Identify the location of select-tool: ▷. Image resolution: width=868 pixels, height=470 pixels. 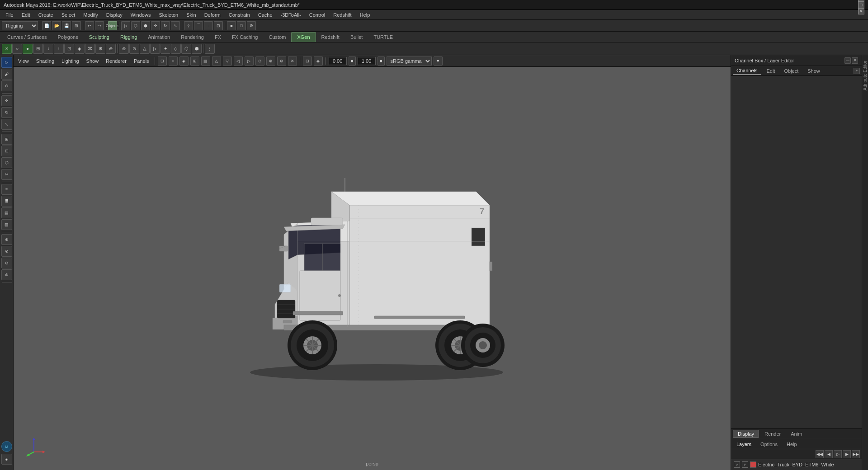
(7, 62).